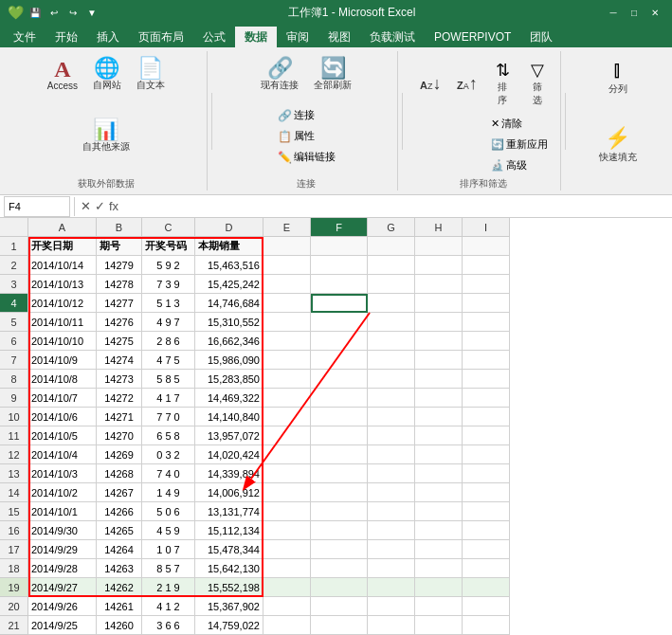 This screenshot has height=635, width=672. I want to click on row-header-12: 12, so click(14, 455).